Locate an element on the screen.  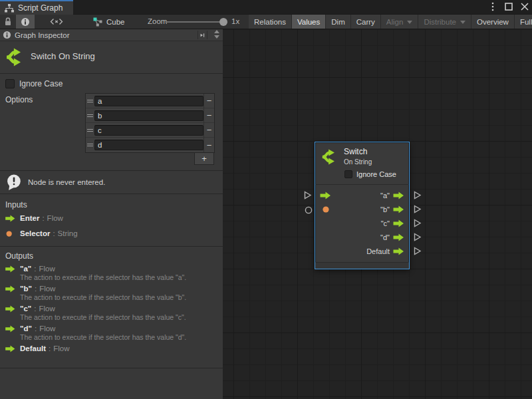
fullscreen-button: Full Screen is located at coordinates (523, 21).